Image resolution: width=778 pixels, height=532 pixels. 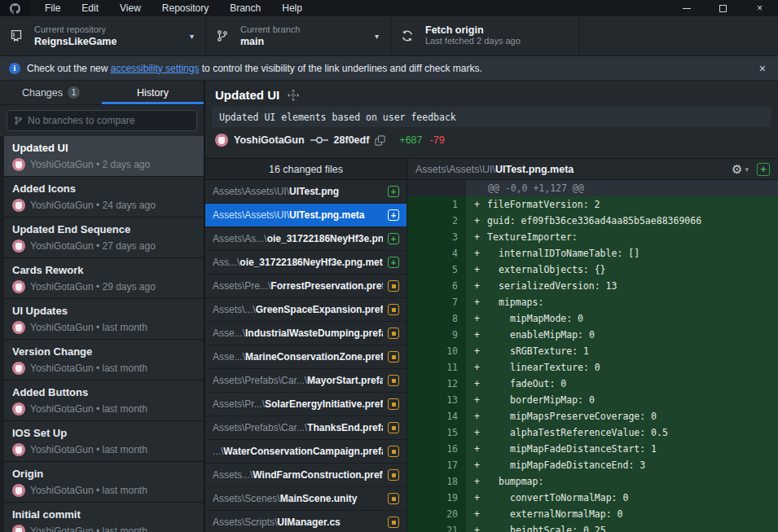 I want to click on diff-added-line: 3+TextureImporter:, so click(x=593, y=237).